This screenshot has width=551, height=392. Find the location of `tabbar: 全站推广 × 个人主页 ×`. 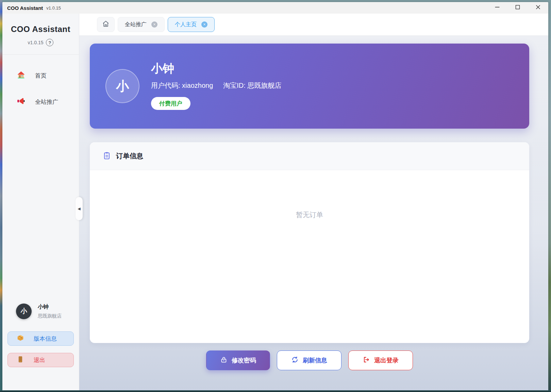

tabbar: 全站推广 × 个人主页 × is located at coordinates (314, 24).